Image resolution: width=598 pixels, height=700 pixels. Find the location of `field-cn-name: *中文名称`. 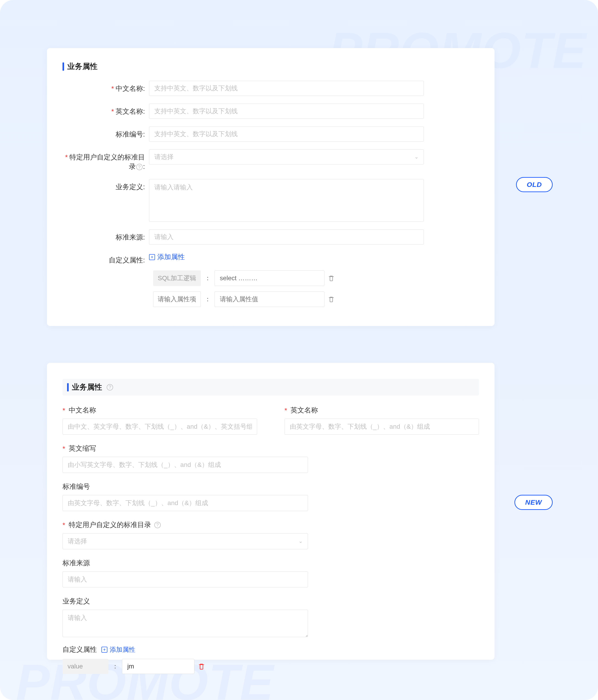

field-cn-name: *中文名称 is located at coordinates (160, 420).